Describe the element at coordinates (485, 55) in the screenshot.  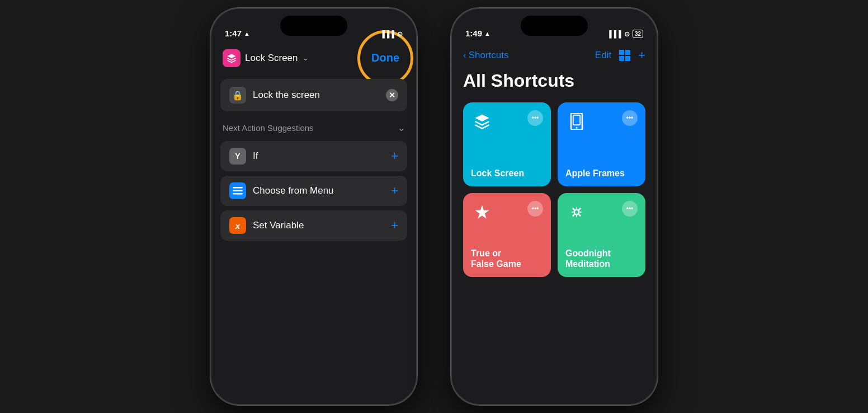
I see `back-button: ‹ Shortcuts` at that location.